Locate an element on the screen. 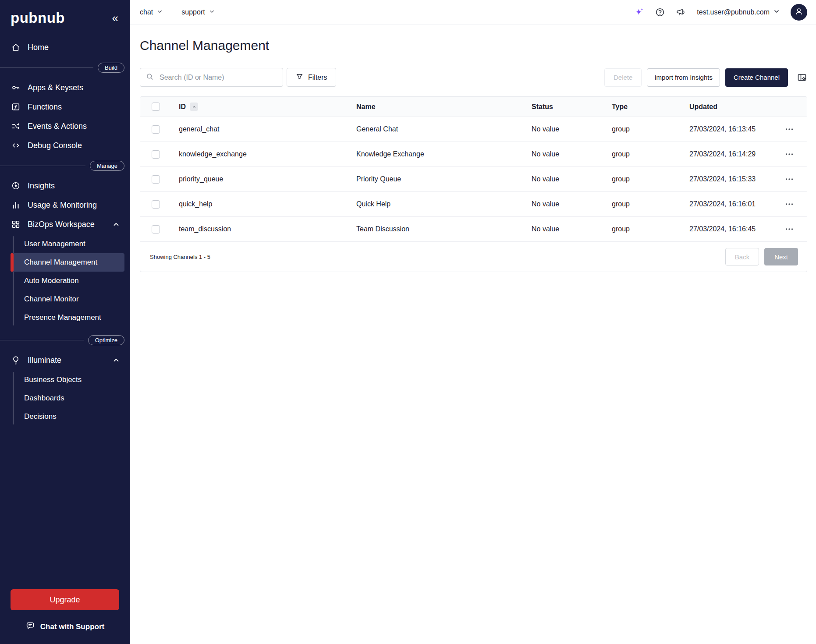 The height and width of the screenshot is (644, 816). app-selector: chat is located at coordinates (152, 12).